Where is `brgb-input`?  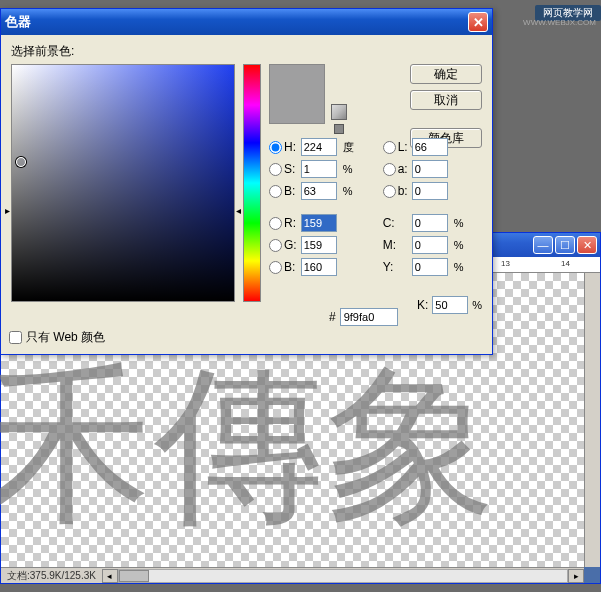 brgb-input is located at coordinates (319, 267).